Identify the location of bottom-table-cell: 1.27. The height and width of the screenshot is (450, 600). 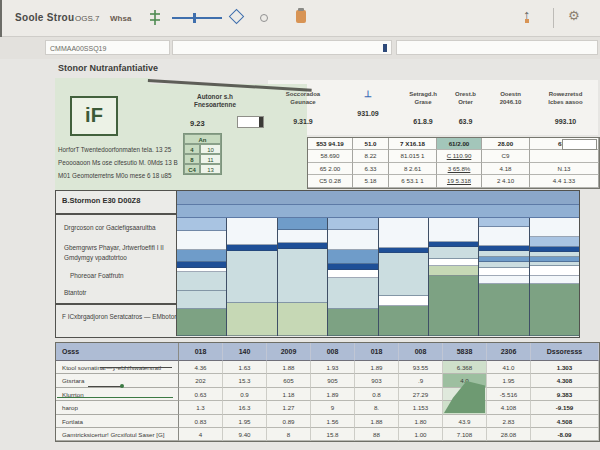
(289, 408).